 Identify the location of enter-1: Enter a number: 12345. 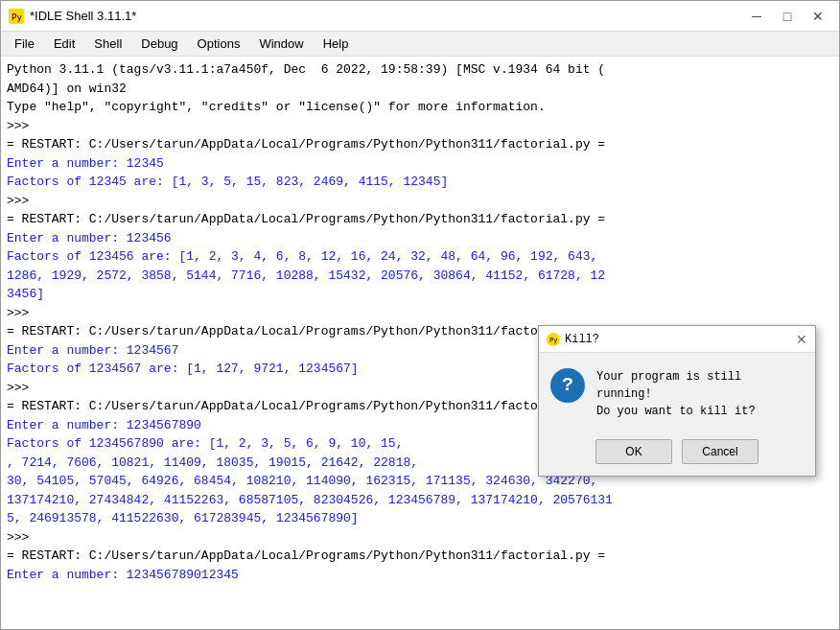
(420, 164).